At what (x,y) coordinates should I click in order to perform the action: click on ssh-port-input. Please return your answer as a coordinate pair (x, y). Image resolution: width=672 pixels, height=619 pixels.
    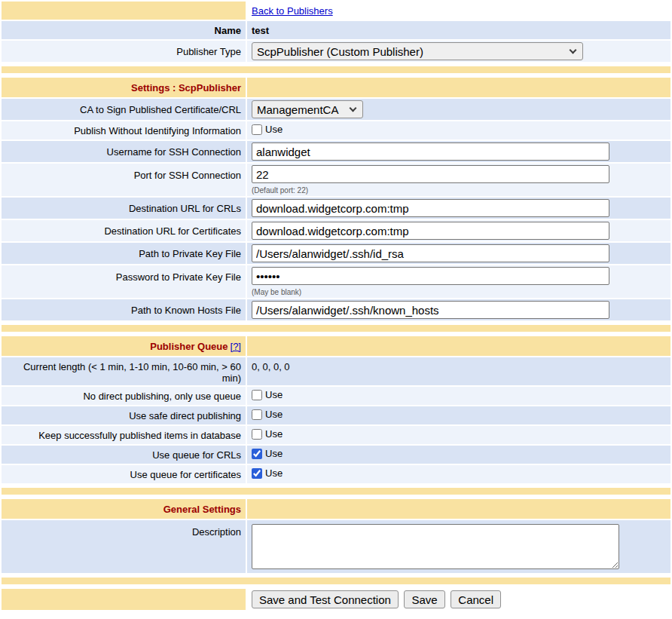
    Looking at the image, I should click on (431, 174).